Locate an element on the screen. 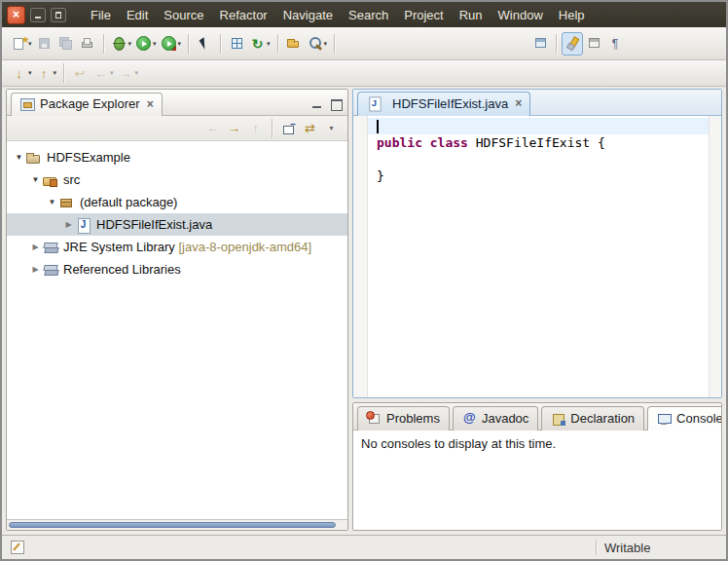 The width and height of the screenshot is (728, 561). tab-problems: Problems is located at coordinates (403, 419).